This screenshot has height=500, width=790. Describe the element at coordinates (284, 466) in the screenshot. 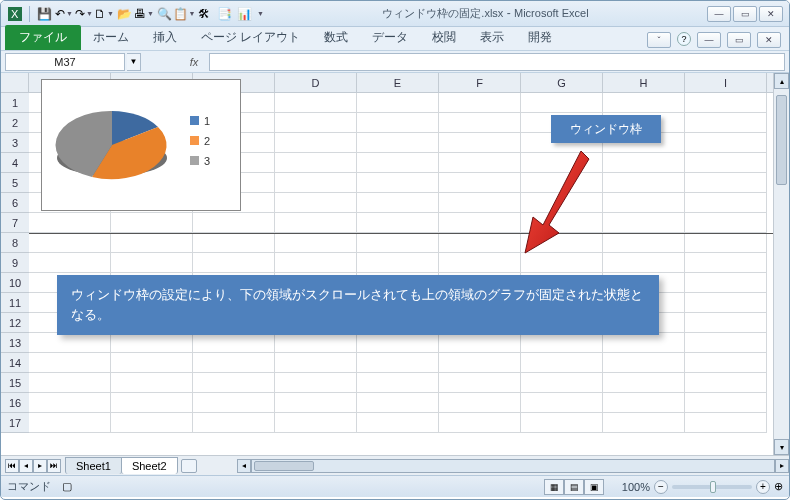

I see `hscroll-thumb` at that location.